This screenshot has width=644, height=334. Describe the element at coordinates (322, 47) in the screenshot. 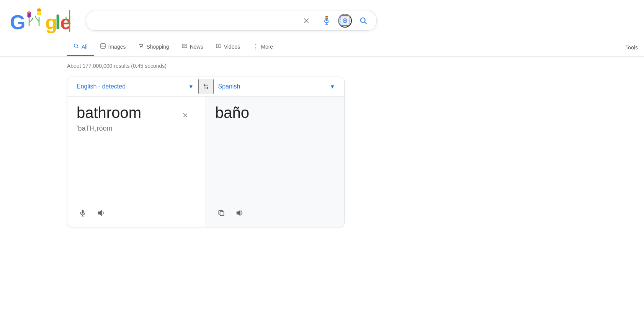

I see `nav-tabs: All Images Shopping` at that location.